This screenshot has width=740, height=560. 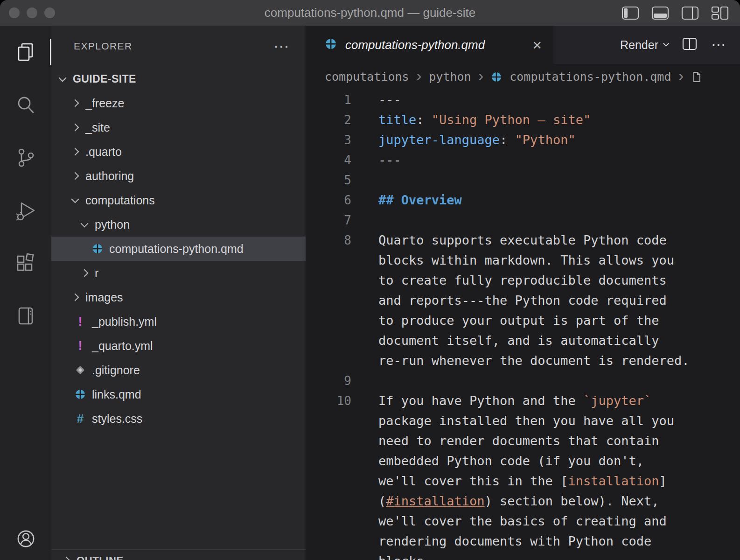 What do you see at coordinates (590, 77) in the screenshot?
I see `breadcrumb-computations-python.qmd: computations-python.qmd` at bounding box center [590, 77].